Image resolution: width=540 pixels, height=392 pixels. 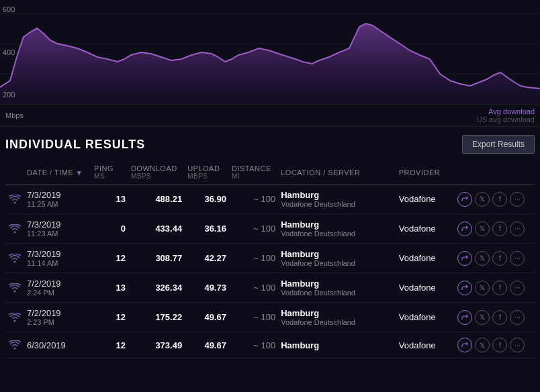 I want to click on row-time: 2:24 PM, so click(x=58, y=293).